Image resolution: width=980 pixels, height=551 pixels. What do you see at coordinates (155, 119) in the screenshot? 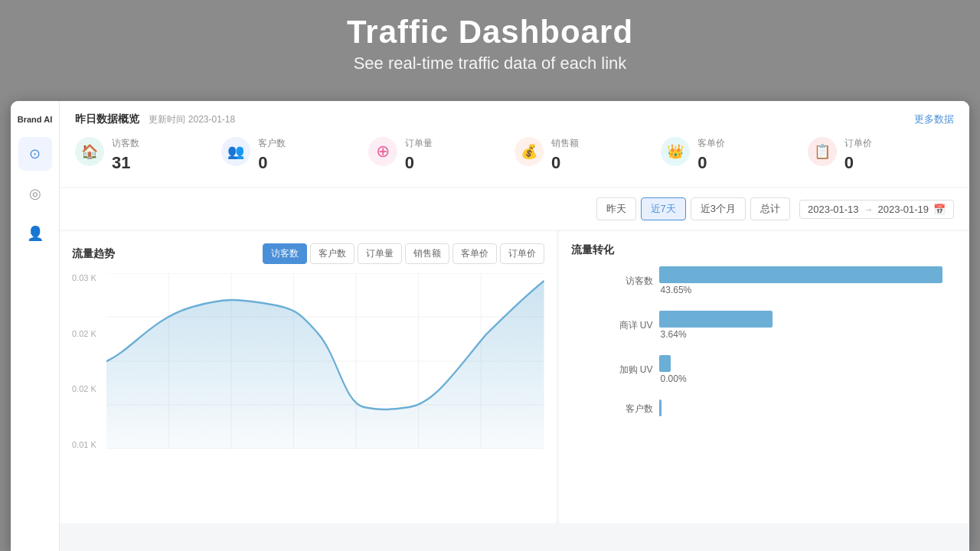
I see `section-title-area: 昨日数据概览 更新时间 2023-01-18` at bounding box center [155, 119].